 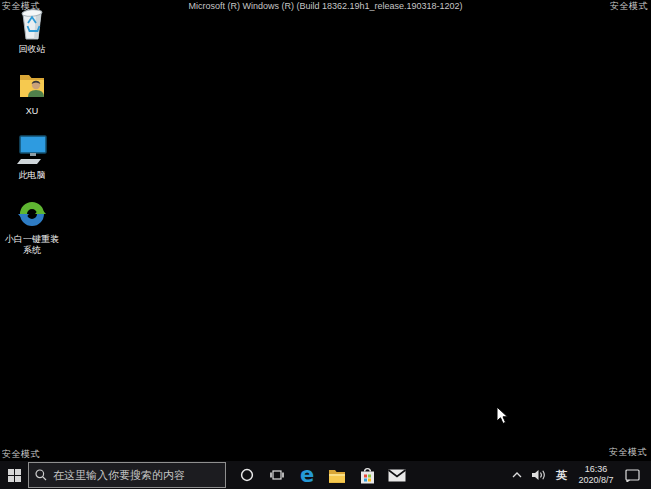 What do you see at coordinates (596, 480) in the screenshot?
I see `clock-date: 2020/8/7` at bounding box center [596, 480].